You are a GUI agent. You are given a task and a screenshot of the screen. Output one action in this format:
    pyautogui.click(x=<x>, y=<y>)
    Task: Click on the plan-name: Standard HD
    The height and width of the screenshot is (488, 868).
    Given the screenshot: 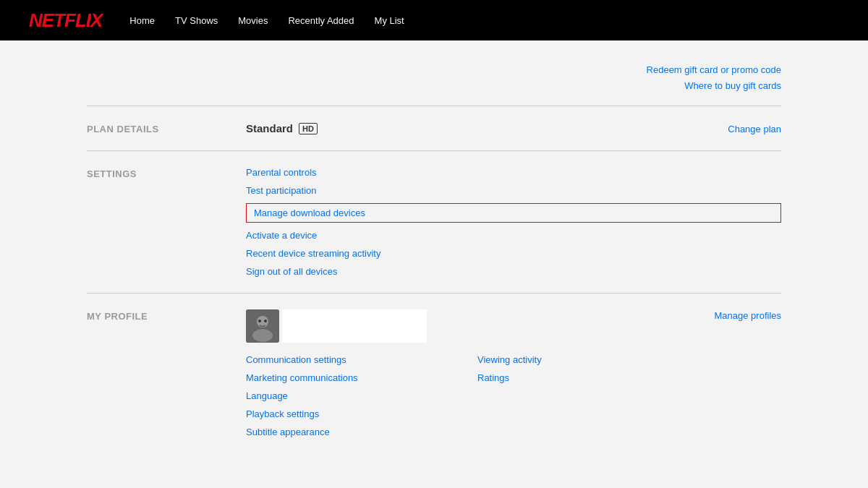 What is the action you would take?
    pyautogui.click(x=476, y=129)
    